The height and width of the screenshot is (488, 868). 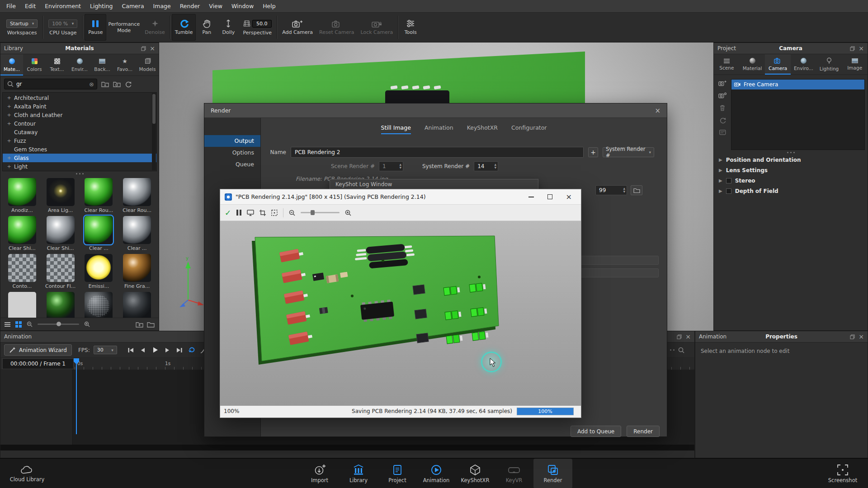 I want to click on perspective-control: 50.0 Perspective, so click(x=257, y=27).